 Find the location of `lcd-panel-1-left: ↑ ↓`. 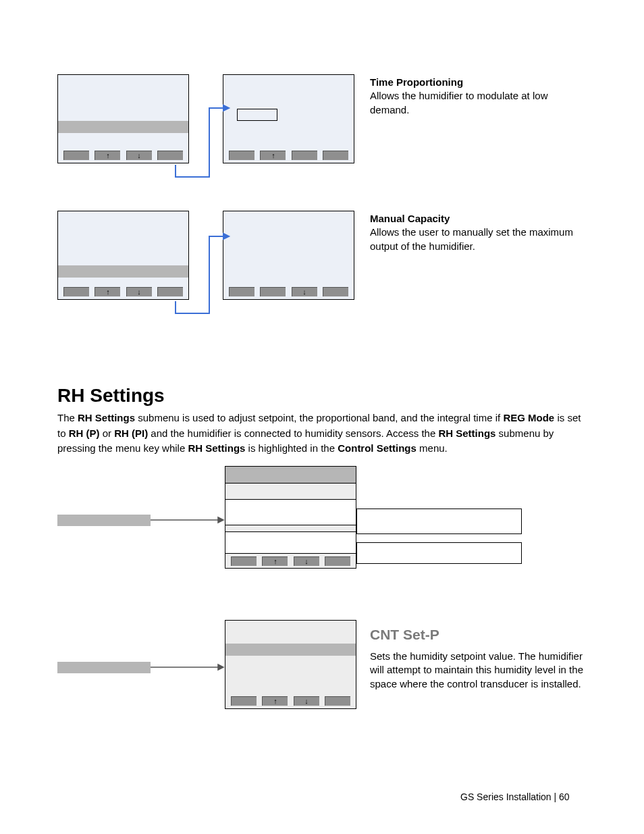

lcd-panel-1-left: ↑ ↓ is located at coordinates (123, 119).